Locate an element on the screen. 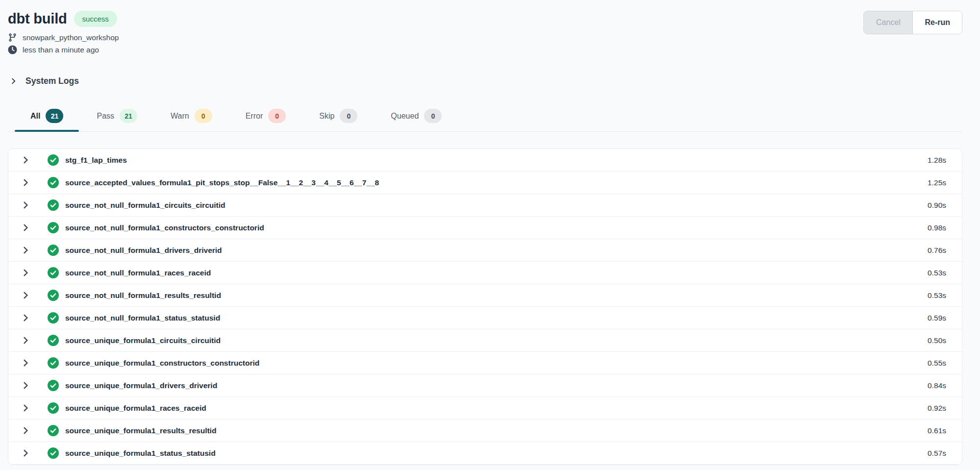 The height and width of the screenshot is (470, 980). table-row: source_not_null_formula1_races_raceid 0.… is located at coordinates (485, 273).